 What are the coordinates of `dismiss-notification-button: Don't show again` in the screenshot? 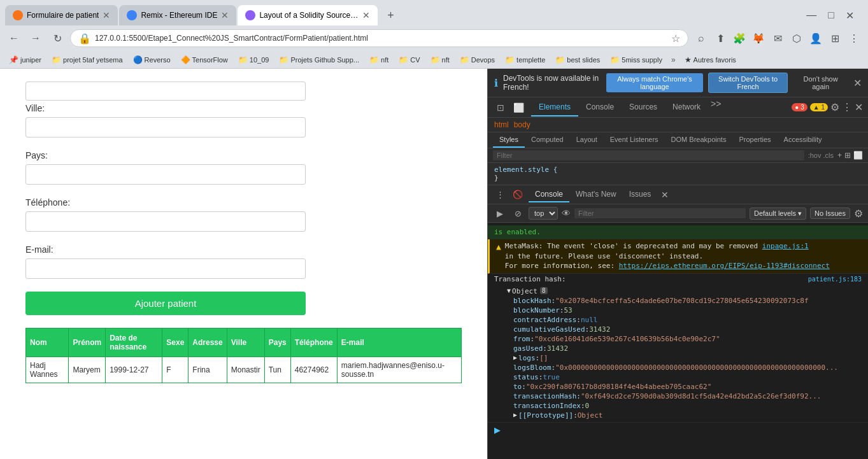 It's located at (820, 83).